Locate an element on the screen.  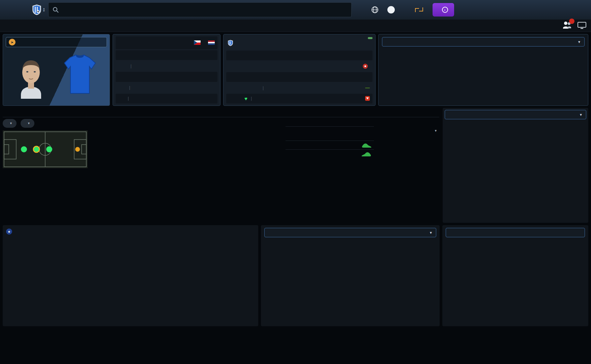
chevron-right-icon: › is located at coordinates (445, 10).